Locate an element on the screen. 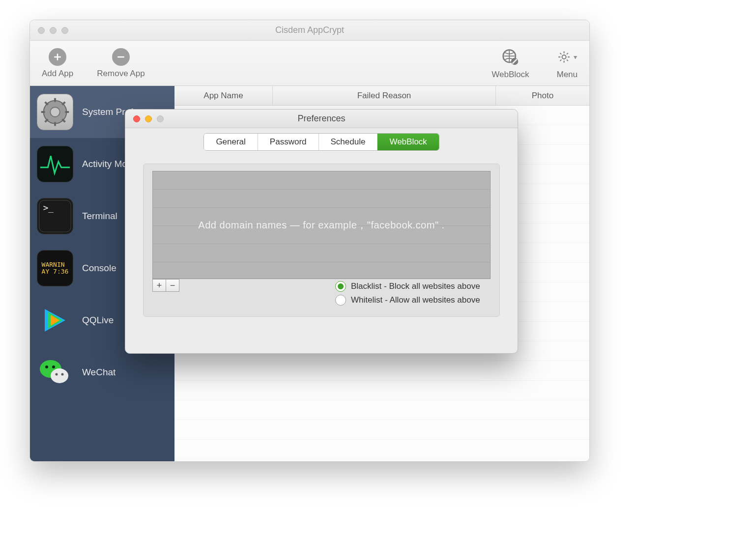  console-icon: WARNIN AY 7:36 is located at coordinates (55, 268).